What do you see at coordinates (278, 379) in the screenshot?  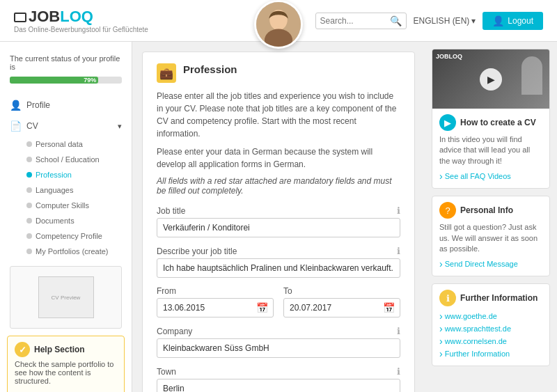 I see `town-group: Town ℹ` at bounding box center [278, 379].